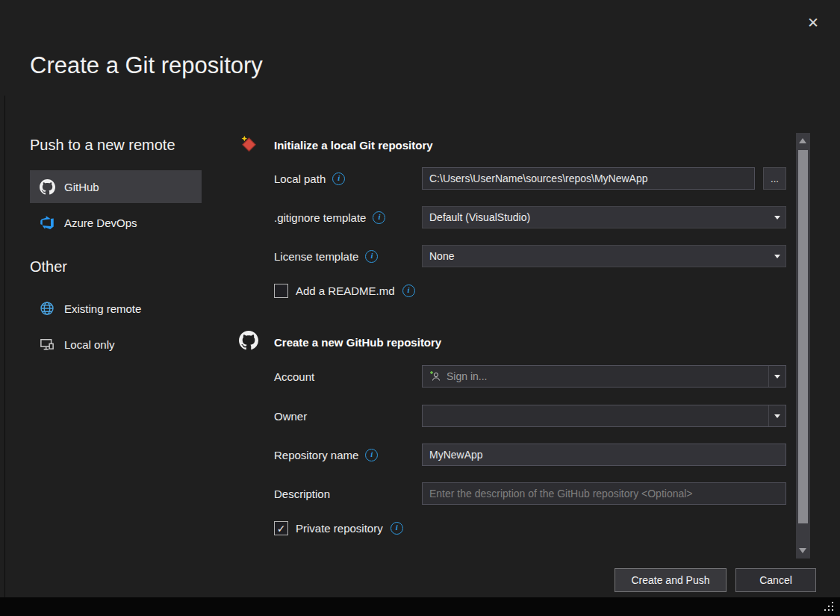 The width and height of the screenshot is (840, 616). I want to click on window-edge, so click(4, 346).